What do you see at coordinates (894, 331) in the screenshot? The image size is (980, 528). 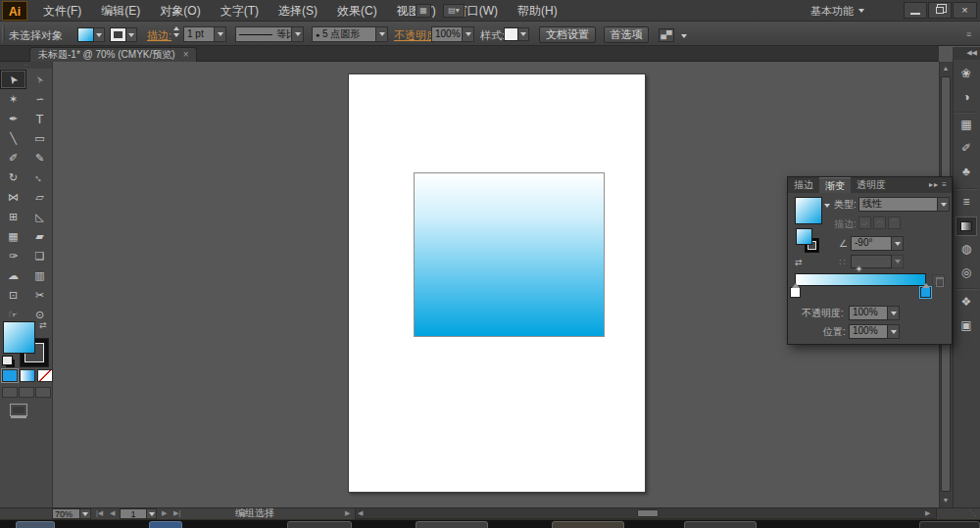 I see `stop-location-dropdown` at bounding box center [894, 331].